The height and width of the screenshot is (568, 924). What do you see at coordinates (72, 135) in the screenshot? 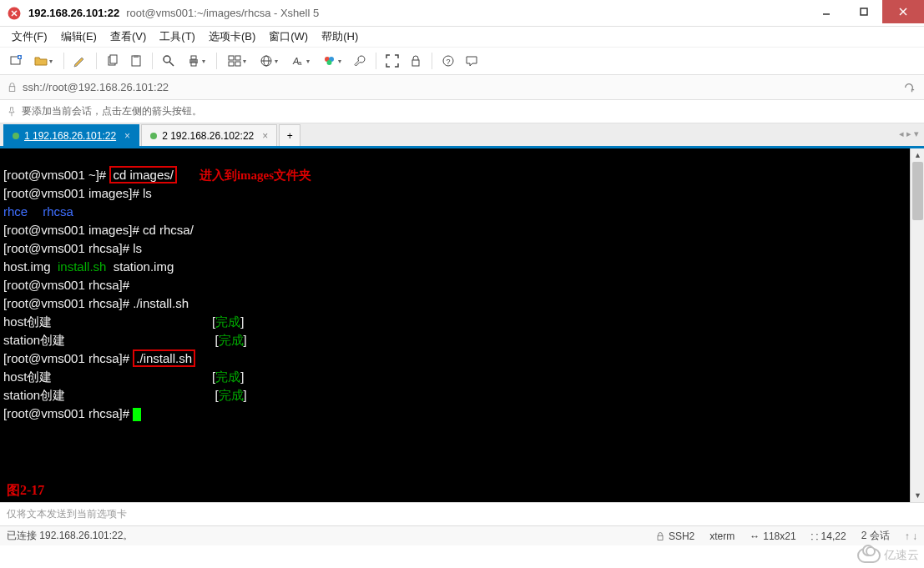
I see `tab-session-1: 1 192.168.26.101:22 ×` at bounding box center [72, 135].